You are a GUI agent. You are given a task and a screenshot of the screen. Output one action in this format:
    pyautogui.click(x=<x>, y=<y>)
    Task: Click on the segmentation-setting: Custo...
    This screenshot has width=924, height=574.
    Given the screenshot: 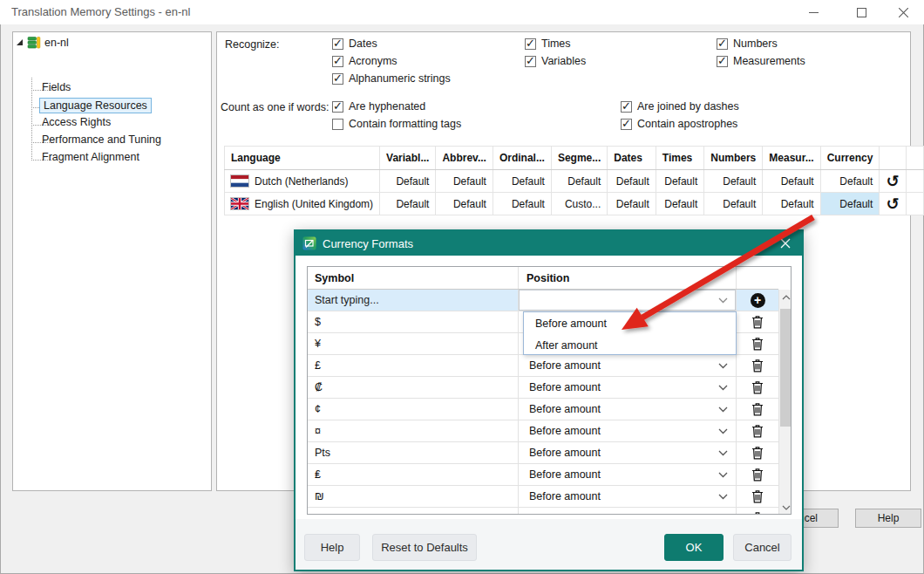 What is the action you would take?
    pyautogui.click(x=579, y=204)
    